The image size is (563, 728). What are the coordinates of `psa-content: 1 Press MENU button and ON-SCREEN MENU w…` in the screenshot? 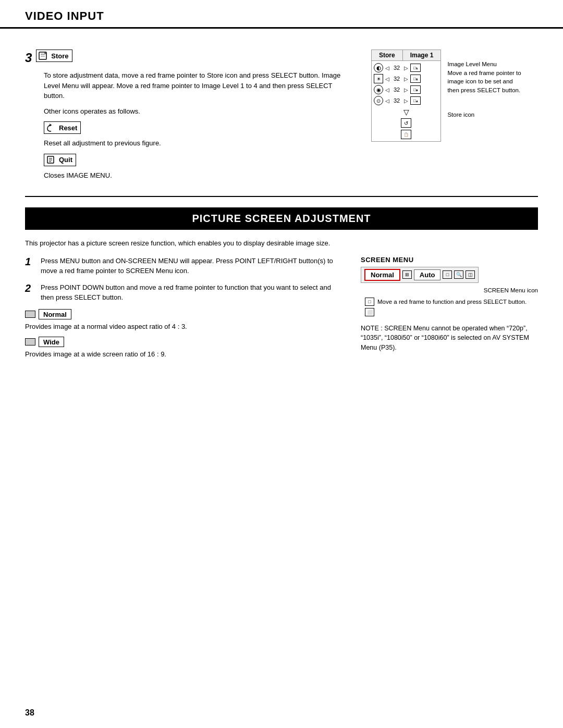 It's located at (282, 311).